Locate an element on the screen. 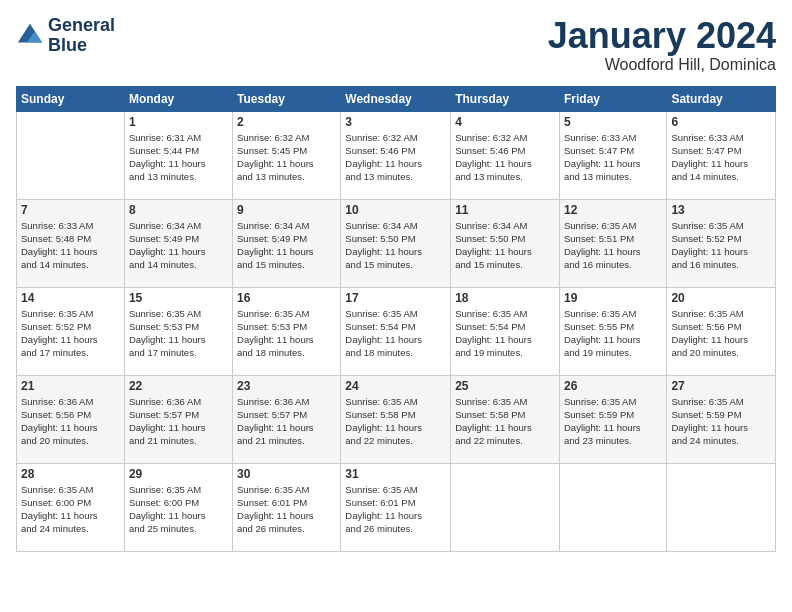  logo-line1: General is located at coordinates (82, 26).